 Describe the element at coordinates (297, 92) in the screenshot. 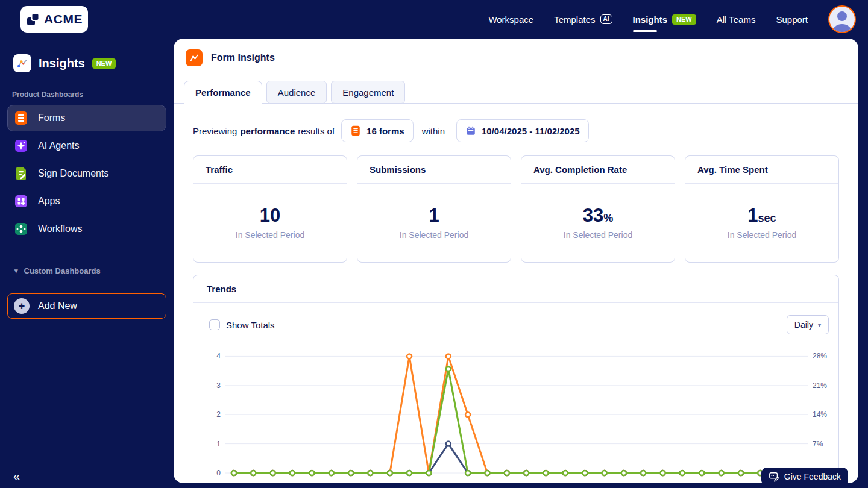

I see `tab-audience: Audience` at that location.